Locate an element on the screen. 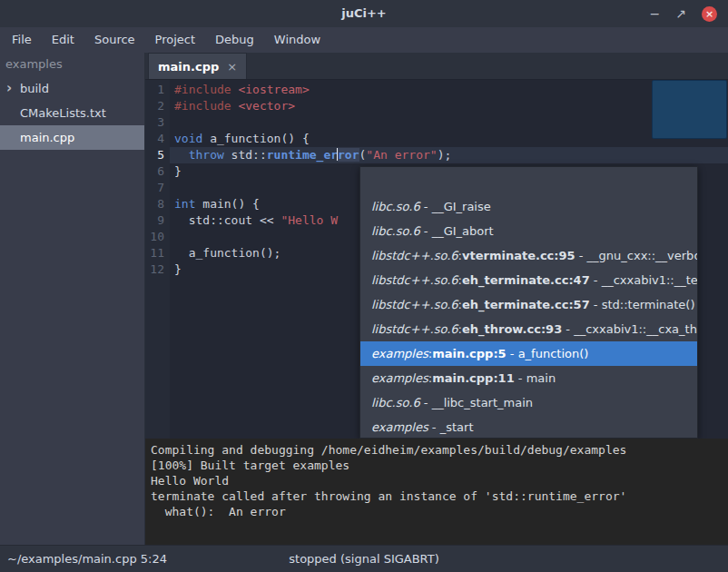 The width and height of the screenshot is (728, 572). backtrace-location: eh_throw.cc:93 is located at coordinates (512, 329).